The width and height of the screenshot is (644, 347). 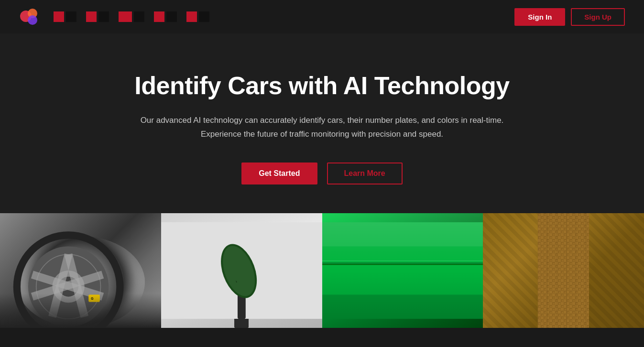 What do you see at coordinates (198, 17) in the screenshot?
I see `nav-item-blog` at bounding box center [198, 17].